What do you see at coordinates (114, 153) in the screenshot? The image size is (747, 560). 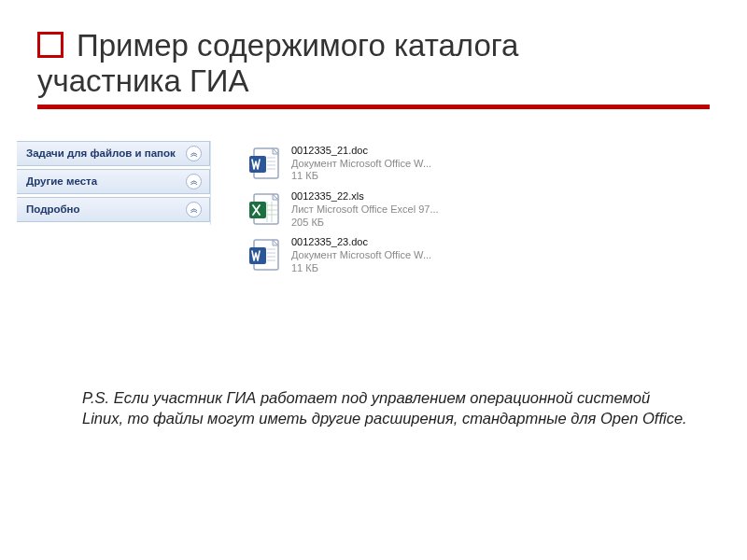 I see `sidebar-tasks-header: Задачи для файлов и папок` at bounding box center [114, 153].